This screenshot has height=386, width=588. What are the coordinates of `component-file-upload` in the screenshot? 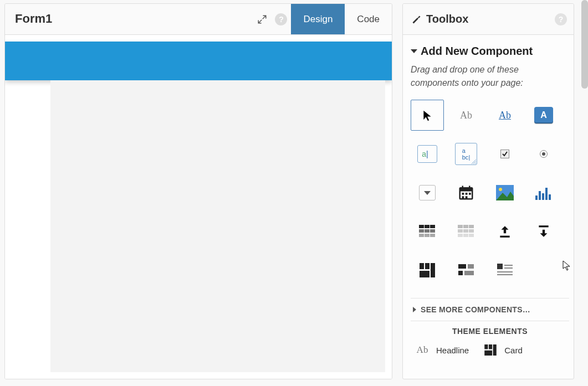 It's located at (505, 231).